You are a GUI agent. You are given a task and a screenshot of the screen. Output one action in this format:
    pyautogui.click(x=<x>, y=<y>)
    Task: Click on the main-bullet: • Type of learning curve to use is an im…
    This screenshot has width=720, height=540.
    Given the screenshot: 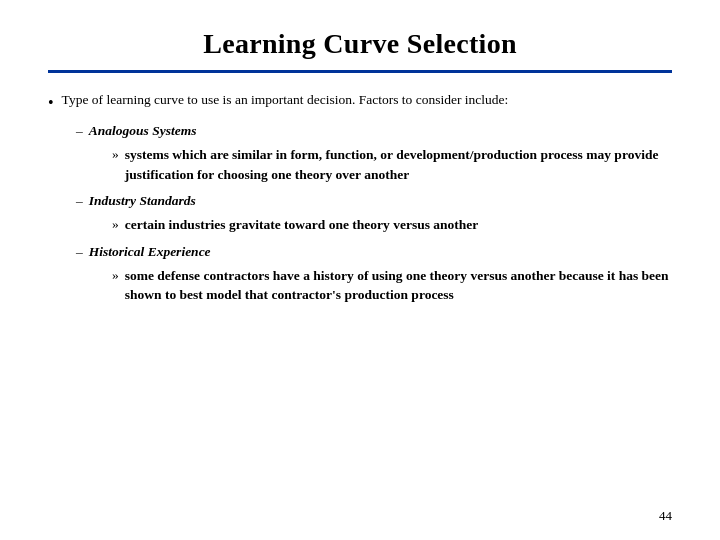 What is the action you would take?
    pyautogui.click(x=360, y=102)
    